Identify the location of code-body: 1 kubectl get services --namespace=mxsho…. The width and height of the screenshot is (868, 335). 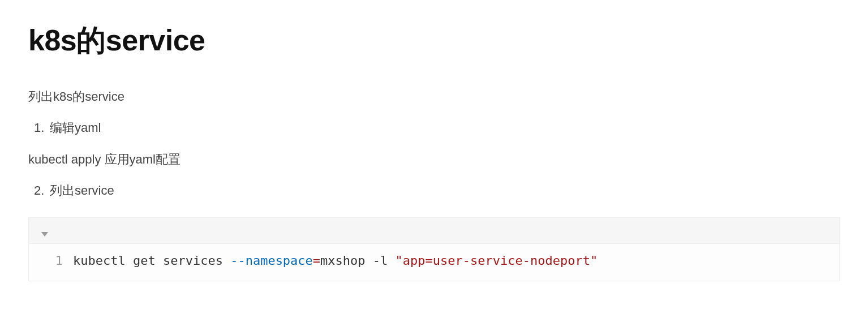
(434, 262).